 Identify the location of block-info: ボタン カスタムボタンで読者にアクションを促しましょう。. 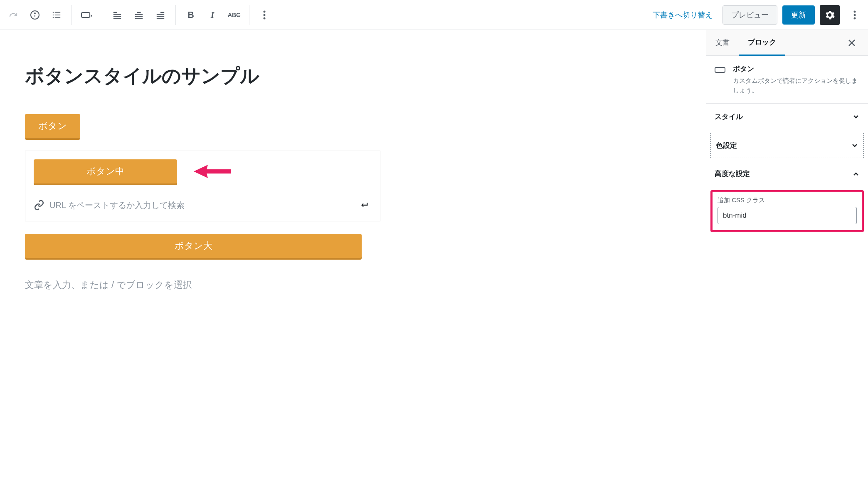
(787, 80).